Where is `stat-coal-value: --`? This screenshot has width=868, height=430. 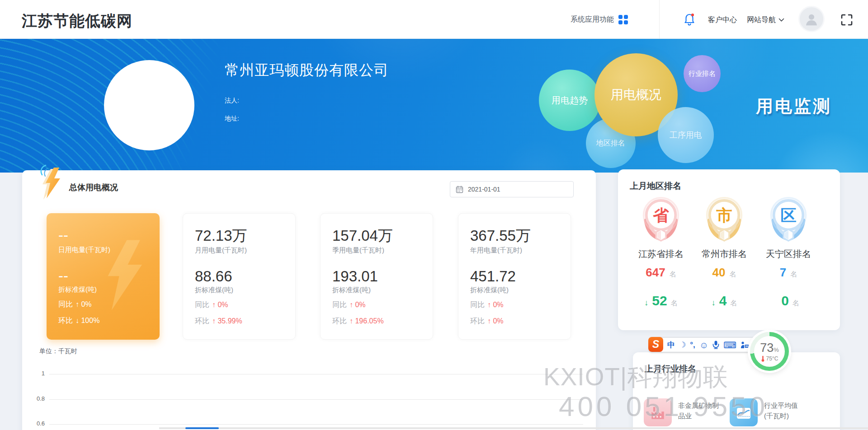 stat-coal-value: -- is located at coordinates (63, 276).